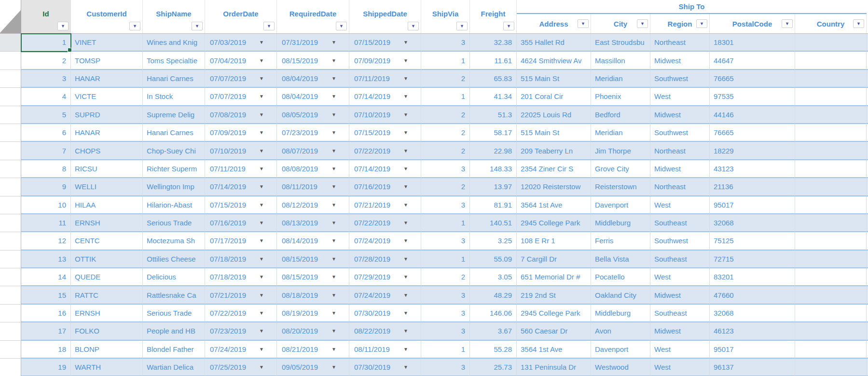  What do you see at coordinates (174, 169) in the screenshot?
I see `cell-ship-name: Richter Superm` at bounding box center [174, 169].